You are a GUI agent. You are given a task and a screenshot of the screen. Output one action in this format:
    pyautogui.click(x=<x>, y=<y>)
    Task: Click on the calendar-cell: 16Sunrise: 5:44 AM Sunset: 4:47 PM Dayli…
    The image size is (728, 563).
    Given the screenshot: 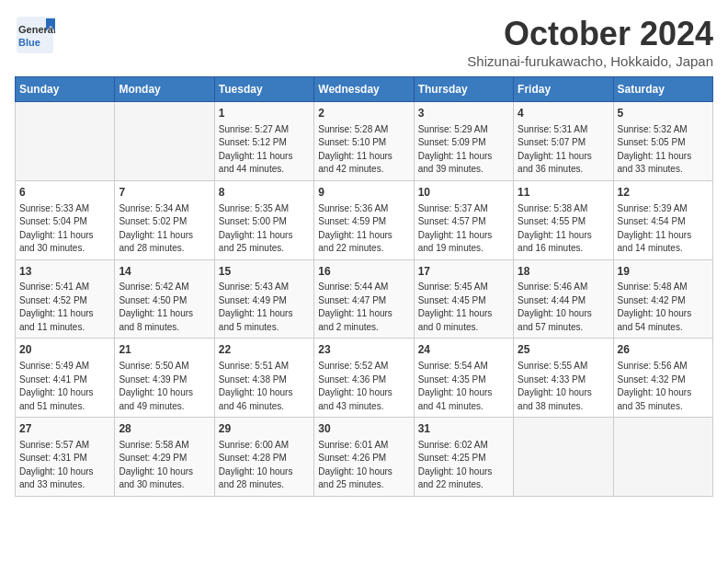 What is the action you would take?
    pyautogui.click(x=364, y=299)
    